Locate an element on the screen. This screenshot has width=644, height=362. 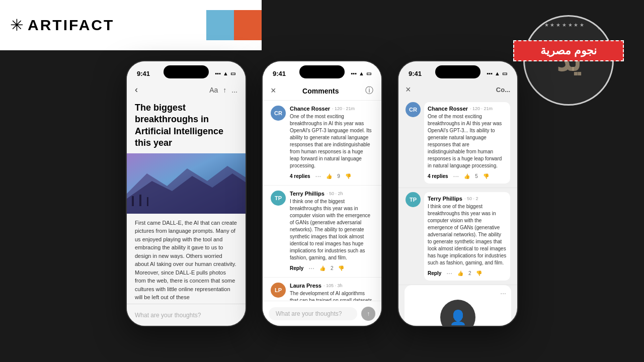
phone3-comment-box-1: Chance Rosser · 120 · 21m One of the mos… is located at coordinates (467, 143).